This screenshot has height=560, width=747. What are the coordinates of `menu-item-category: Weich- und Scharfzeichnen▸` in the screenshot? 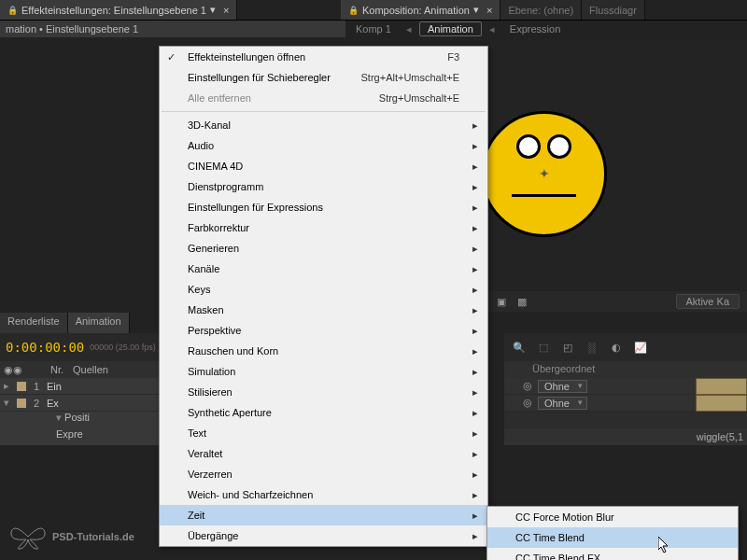 It's located at (323, 495).